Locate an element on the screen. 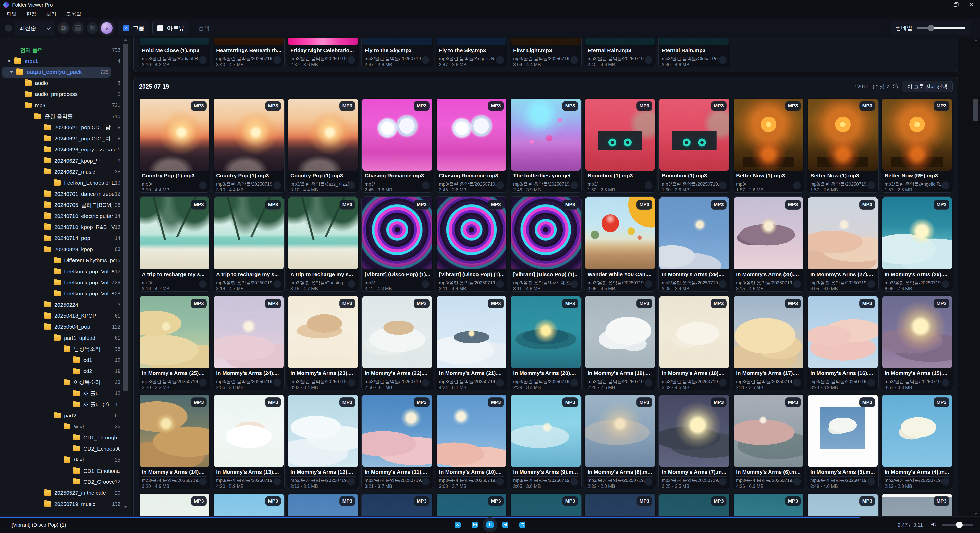  minimize-button is located at coordinates (939, 5).